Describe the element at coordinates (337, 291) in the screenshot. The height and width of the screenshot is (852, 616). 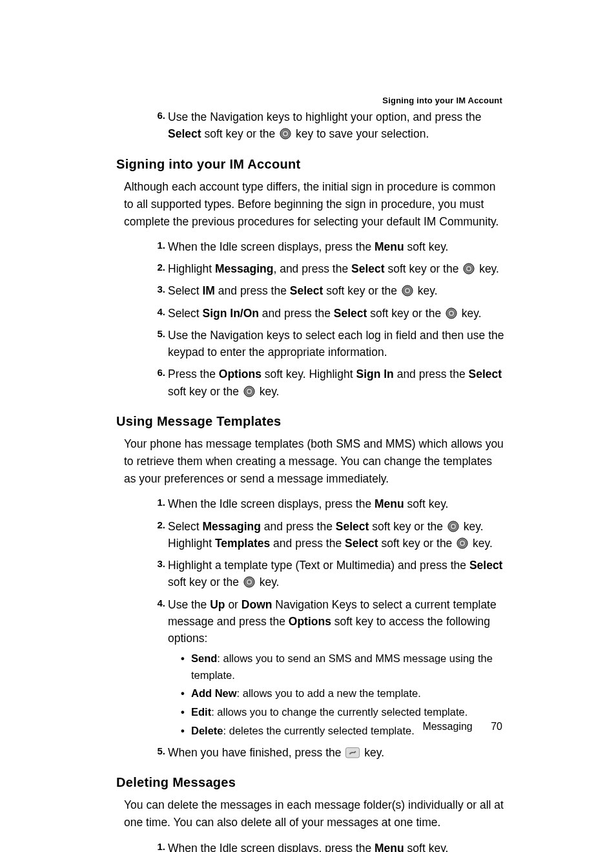
I see `step-item: 3. Select IM and press the Select soft k…` at that location.